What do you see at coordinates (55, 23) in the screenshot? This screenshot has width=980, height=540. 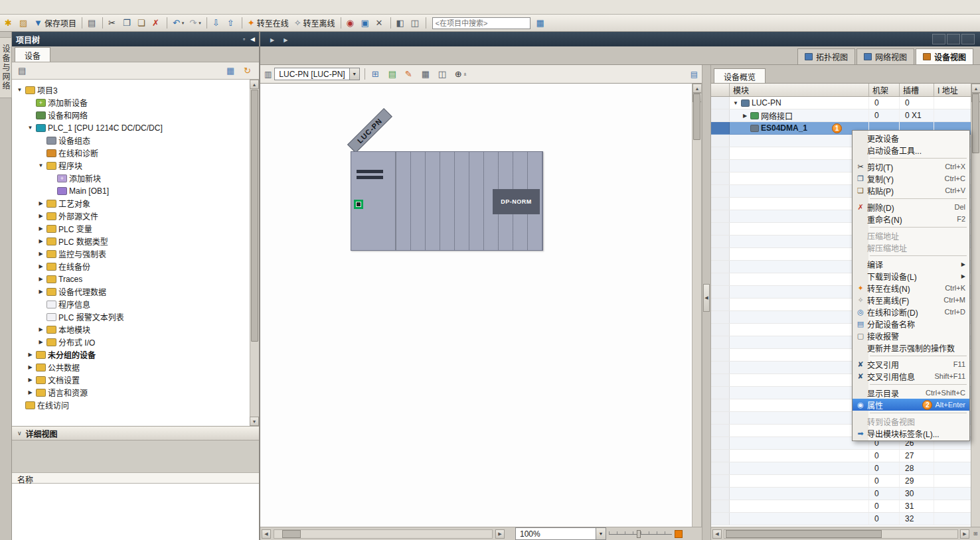 I see `save-project-button: ▼ 保存项目 ▾` at bounding box center [55, 23].